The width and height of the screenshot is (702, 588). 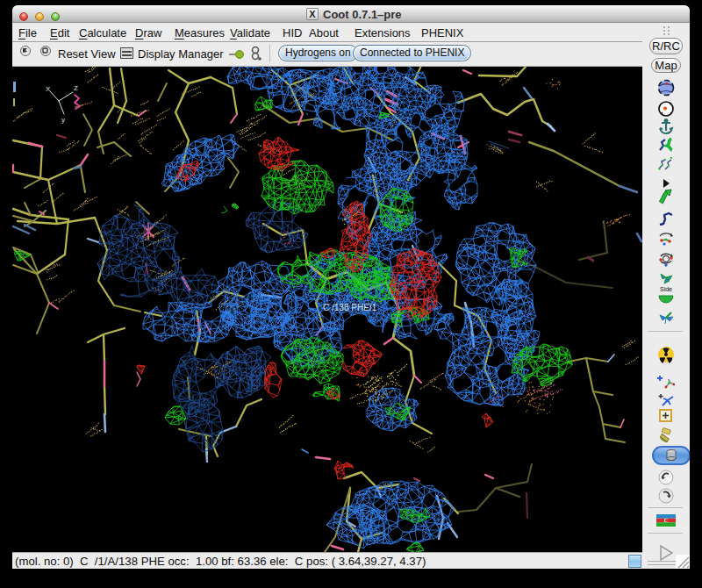 I want to click on svg-text: y, so click(x=63, y=119).